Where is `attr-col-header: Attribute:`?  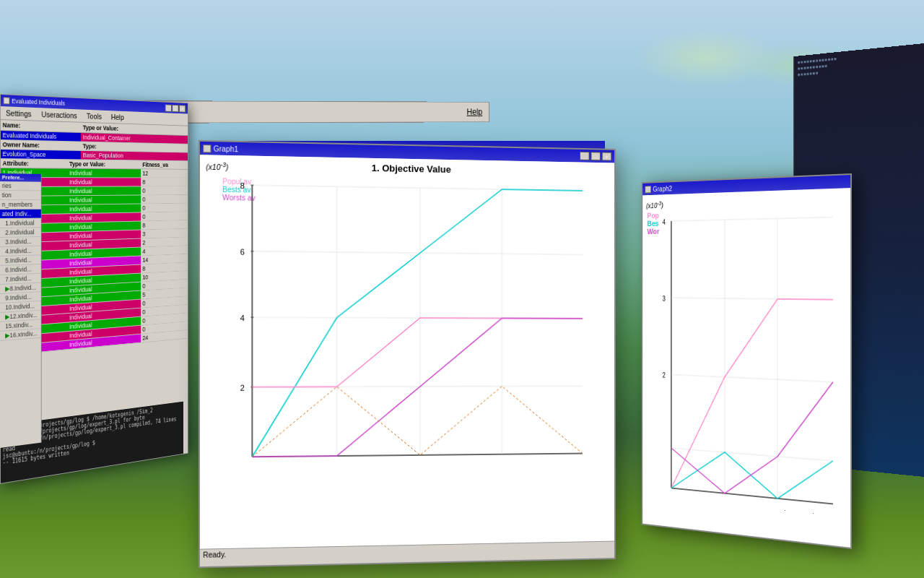
attr-col-header: Attribute: is located at coordinates (35, 163).